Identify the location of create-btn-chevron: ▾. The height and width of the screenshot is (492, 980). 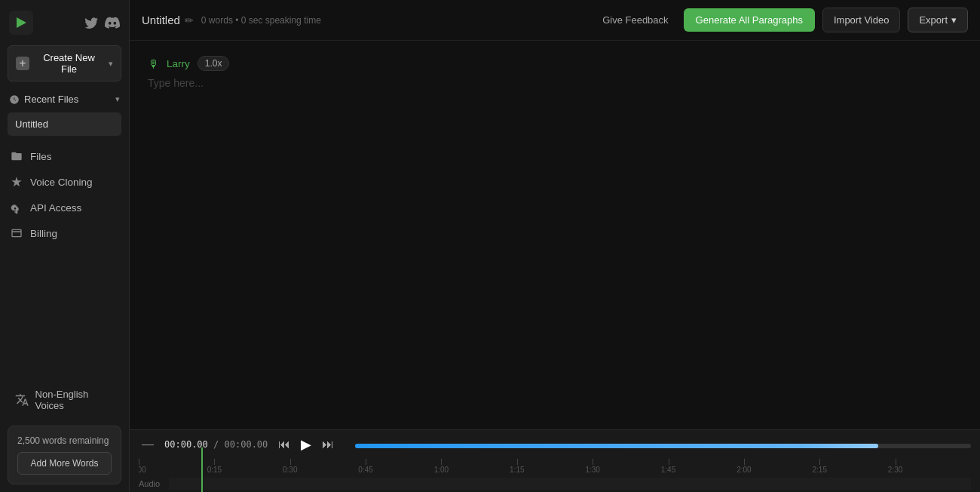
(111, 63).